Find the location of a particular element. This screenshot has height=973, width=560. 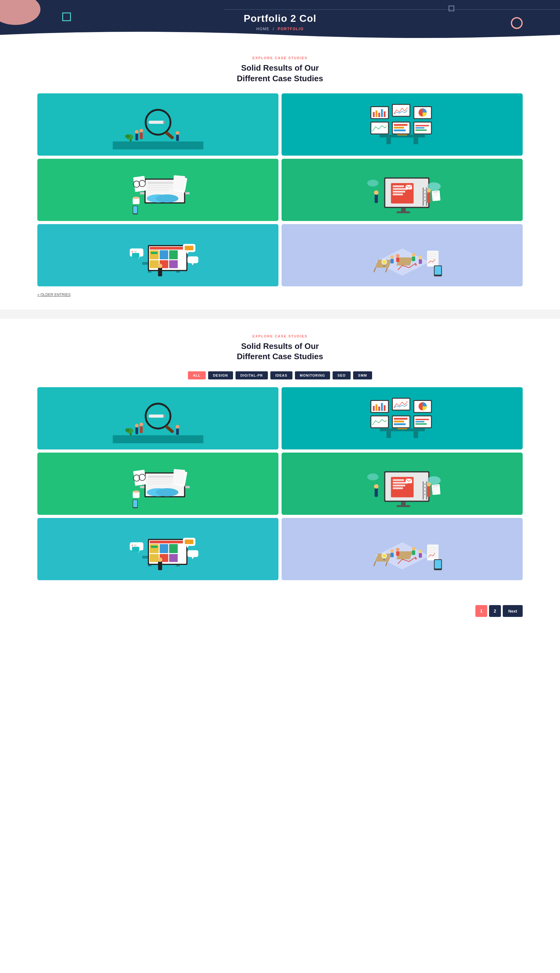

breadcrumb-home: HOME is located at coordinates (263, 29).